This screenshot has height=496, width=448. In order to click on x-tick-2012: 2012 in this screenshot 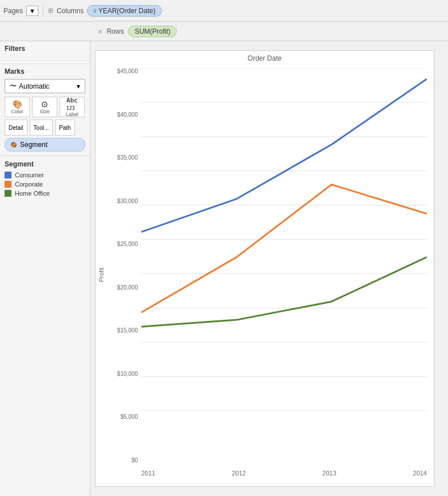, I will do `click(239, 473)`.